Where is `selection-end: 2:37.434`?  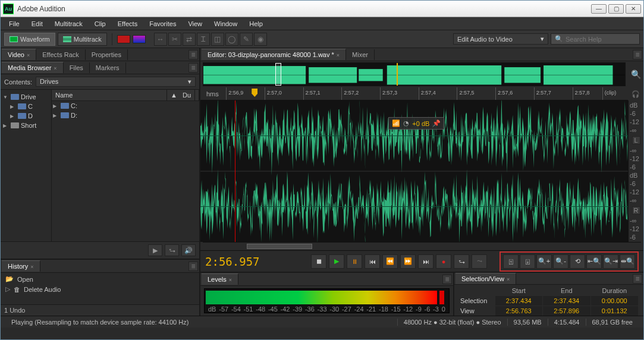
selection-end: 2:37.434 is located at coordinates (567, 301).